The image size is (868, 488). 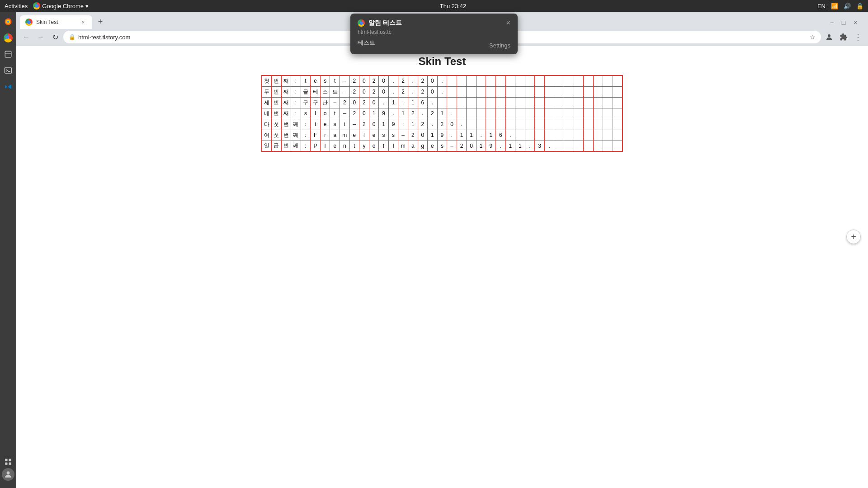 I want to click on terminal-icon, so click(x=8, y=70).